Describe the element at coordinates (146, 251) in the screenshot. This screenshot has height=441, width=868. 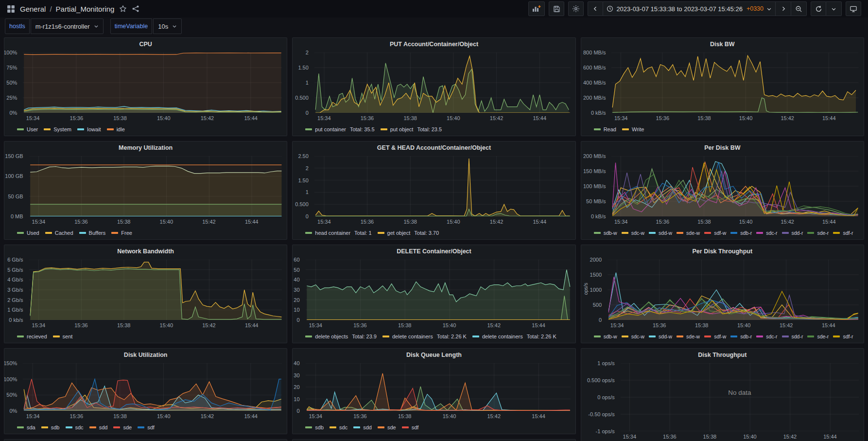
I see `panel-title: Network Bandwidth` at that location.